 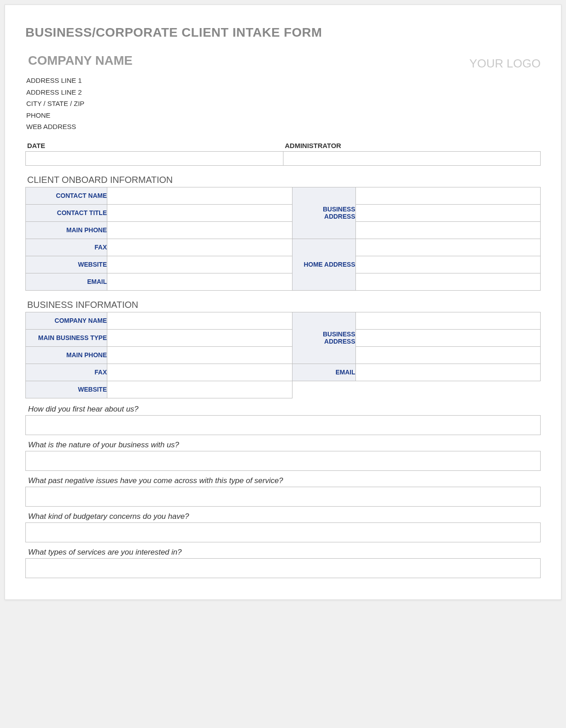 I want to click on biz-fax-input, so click(x=200, y=372).